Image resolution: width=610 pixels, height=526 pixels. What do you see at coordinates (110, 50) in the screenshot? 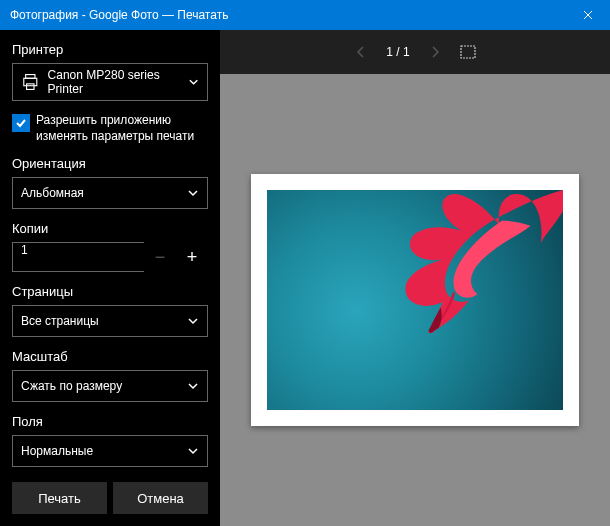
I see `printer-label: Принтер` at bounding box center [110, 50].